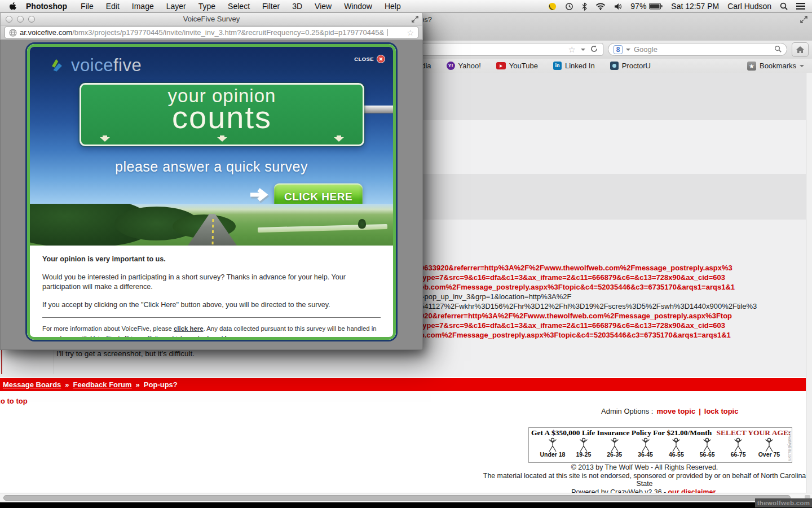  Describe the element at coordinates (188, 329) in the screenshot. I see `click-here-link: click here` at that location.